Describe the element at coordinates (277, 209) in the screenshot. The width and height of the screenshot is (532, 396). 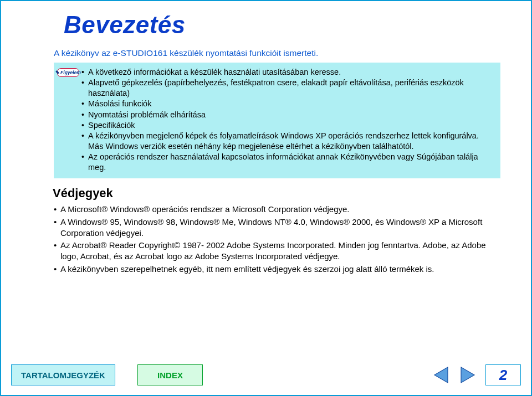
I see `trademark-item: A Microsoft® Windows® operációs rendszer…` at that location.